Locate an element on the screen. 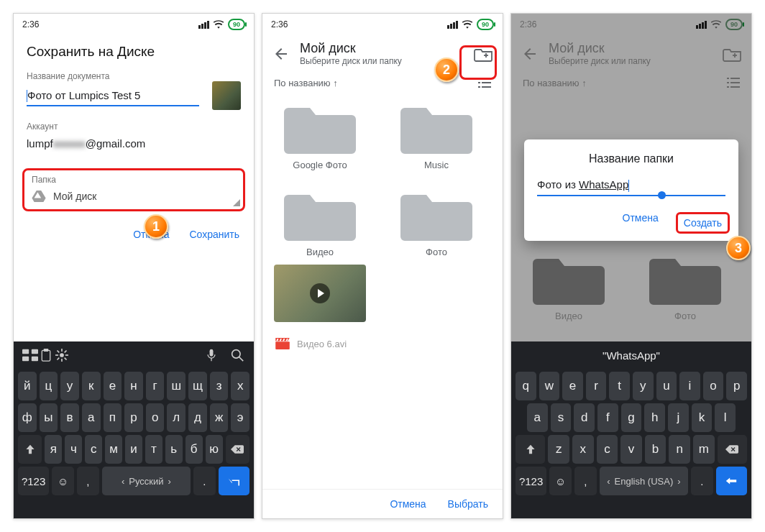 This screenshot has height=532, width=765. key-n: n is located at coordinates (679, 449).